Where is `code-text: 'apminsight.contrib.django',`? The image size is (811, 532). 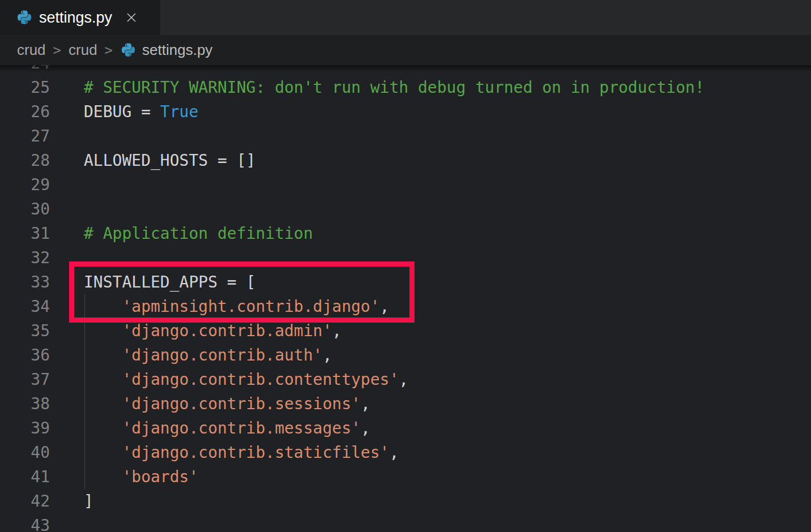
code-text: 'apminsight.contrib.django', is located at coordinates (225, 307).